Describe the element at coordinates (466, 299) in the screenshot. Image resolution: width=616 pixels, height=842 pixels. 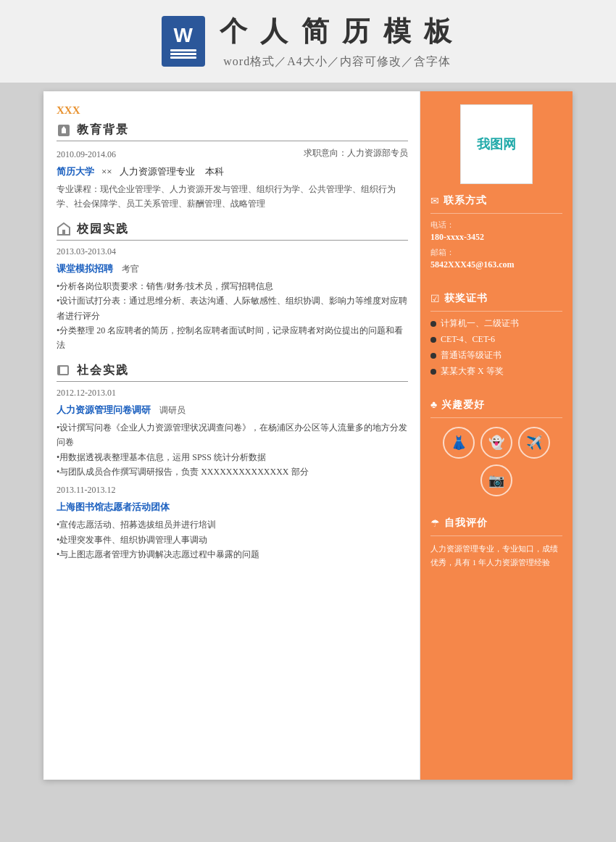
I see `awards-title: 获奖证书` at that location.